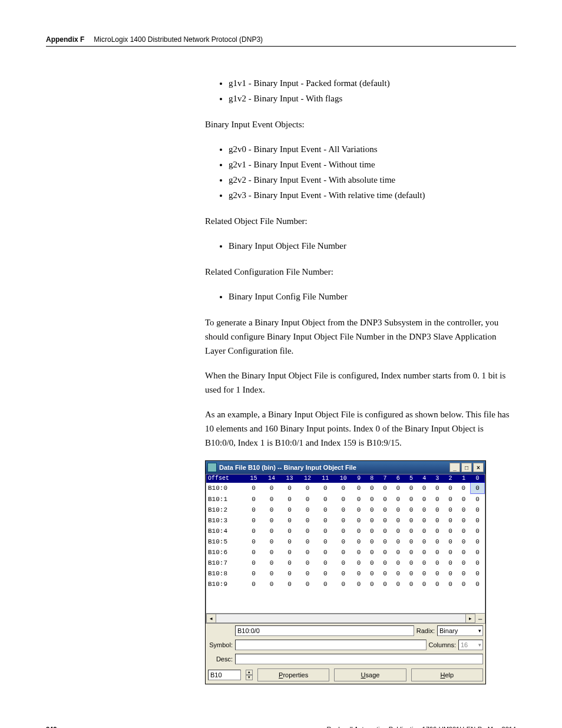  What do you see at coordinates (340, 618) in the screenshot?
I see `scroll-track` at bounding box center [340, 618].